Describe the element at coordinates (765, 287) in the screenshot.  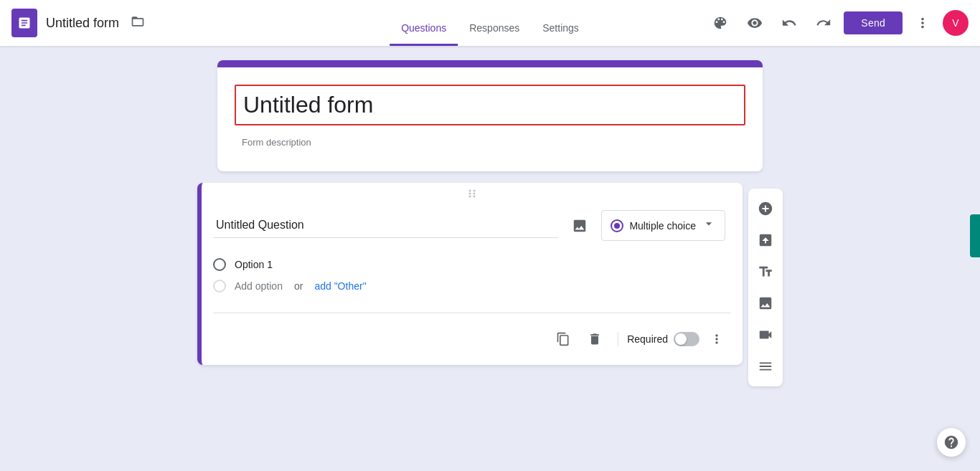
I see `side-toolbar` at that location.